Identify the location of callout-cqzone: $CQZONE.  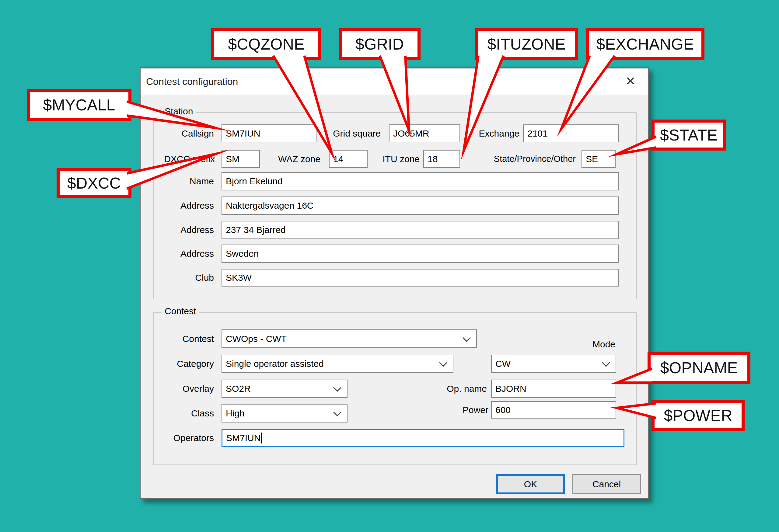
(266, 44).